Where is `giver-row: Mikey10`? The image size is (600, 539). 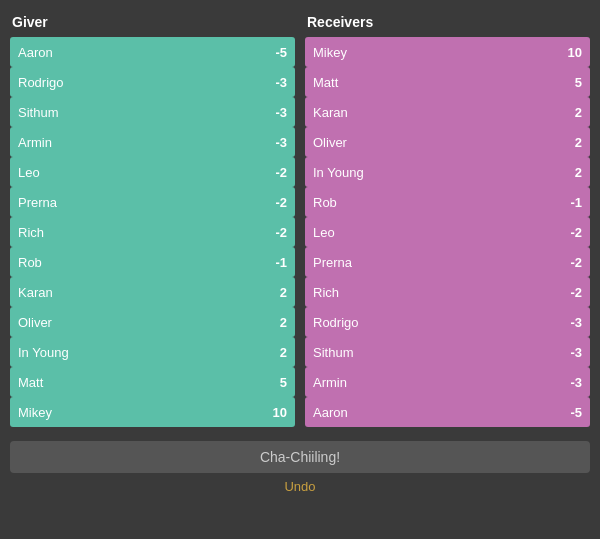 giver-row: Mikey10 is located at coordinates (152, 412).